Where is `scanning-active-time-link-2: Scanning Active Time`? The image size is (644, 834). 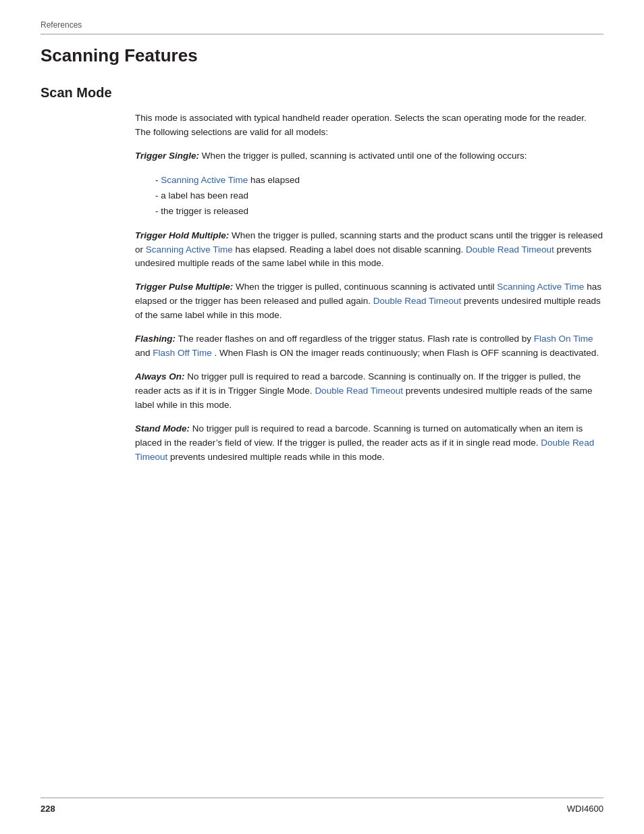 scanning-active-time-link-2: Scanning Active Time is located at coordinates (189, 250).